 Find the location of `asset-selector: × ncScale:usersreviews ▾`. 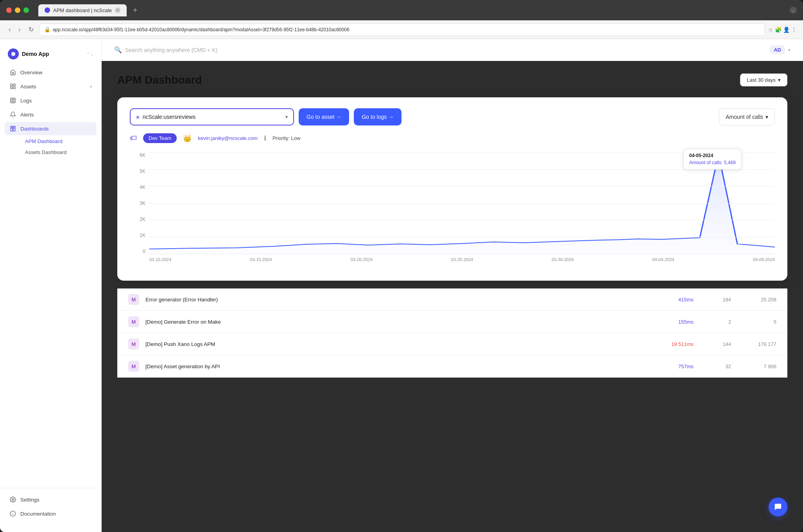

asset-selector: × ncScale:usersreviews ▾ is located at coordinates (212, 117).